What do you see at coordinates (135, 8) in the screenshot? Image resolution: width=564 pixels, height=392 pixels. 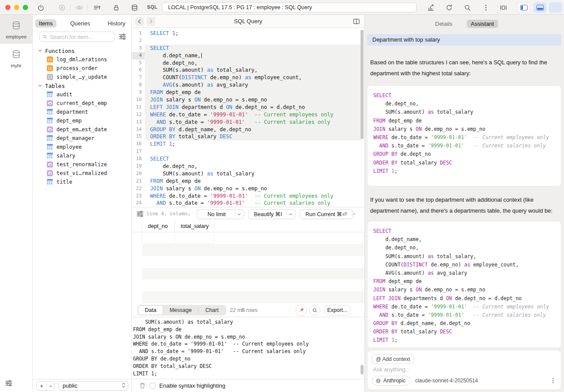 I see `database-icon` at bounding box center [135, 8].